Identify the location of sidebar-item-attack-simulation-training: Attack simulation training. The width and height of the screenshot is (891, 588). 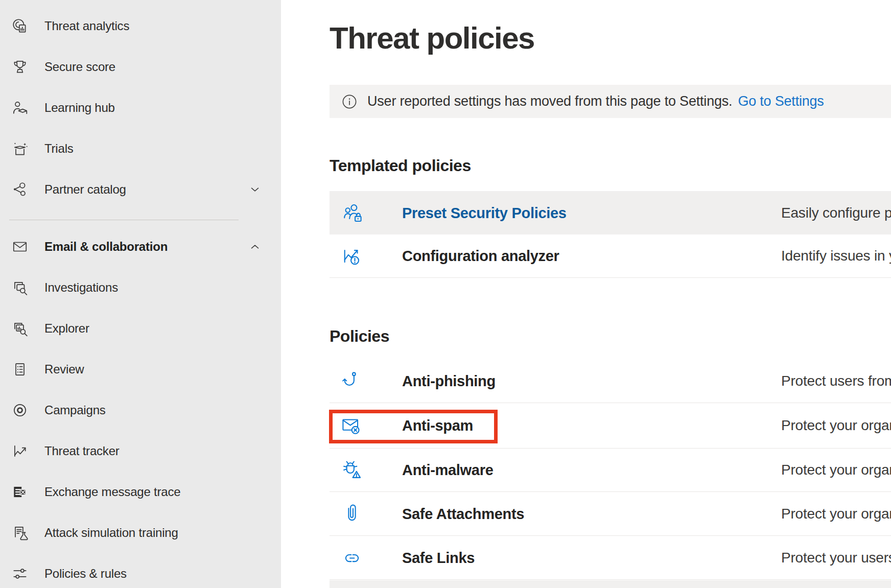
(140, 533).